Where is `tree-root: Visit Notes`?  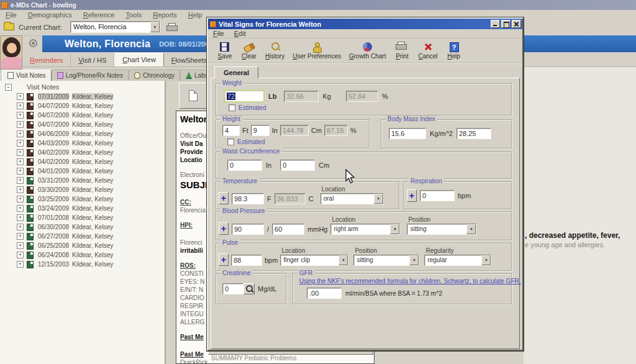 tree-root: Visit Notes is located at coordinates (82, 86).